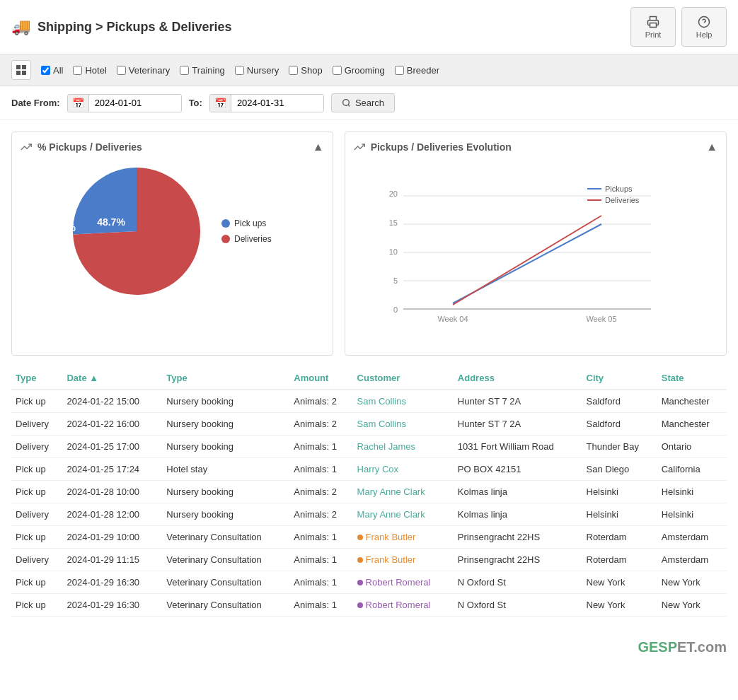 Image resolution: width=738 pixels, height=700 pixels. I want to click on cell-customer: Harry Cox, so click(403, 469).